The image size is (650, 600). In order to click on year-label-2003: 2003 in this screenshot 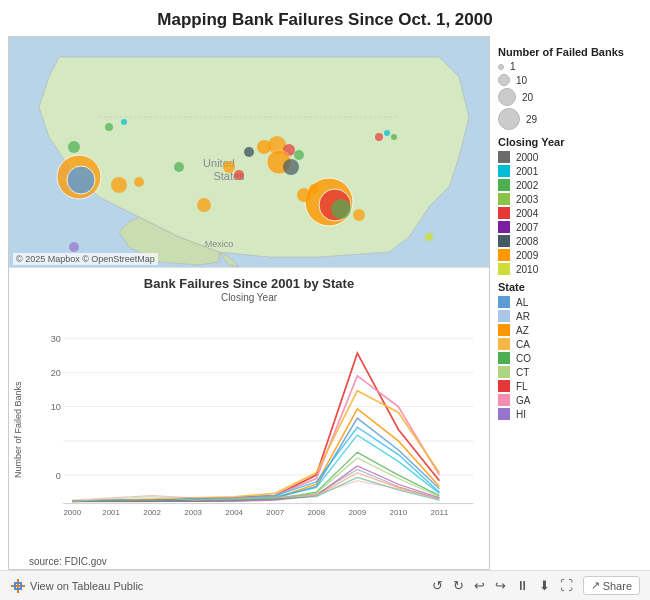, I will do `click(527, 200)`.